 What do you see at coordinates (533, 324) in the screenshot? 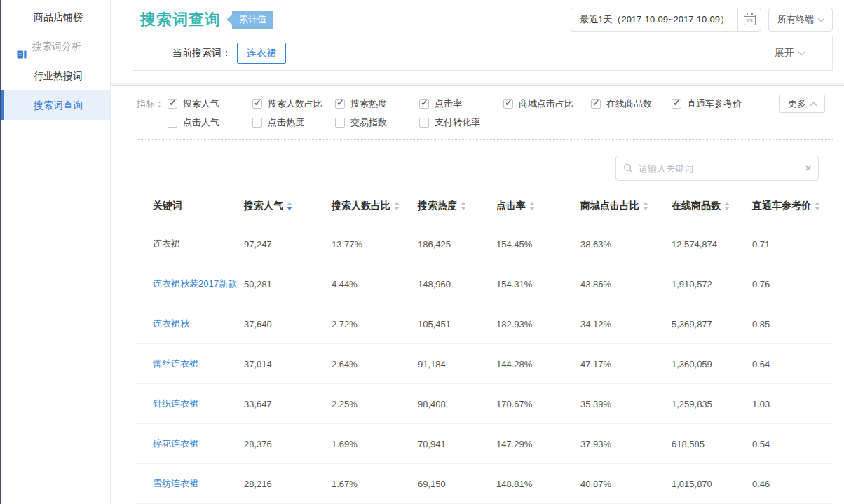
I see `table-cell: 182.93%` at bounding box center [533, 324].